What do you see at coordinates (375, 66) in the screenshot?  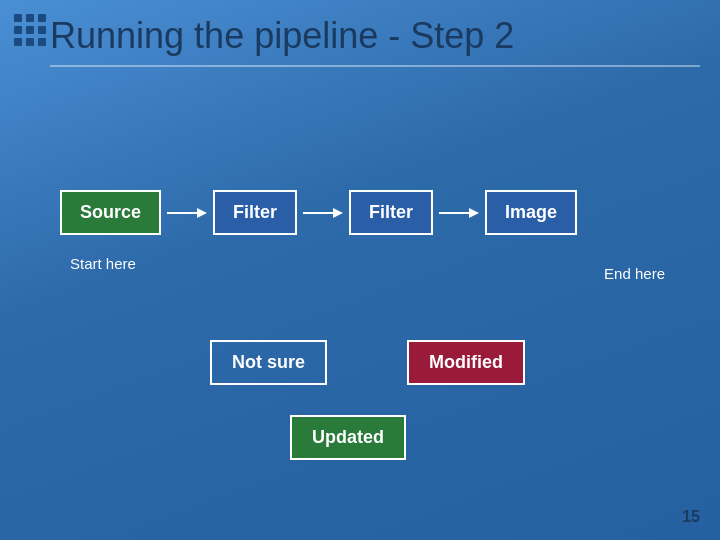 I see `title-divider` at bounding box center [375, 66].